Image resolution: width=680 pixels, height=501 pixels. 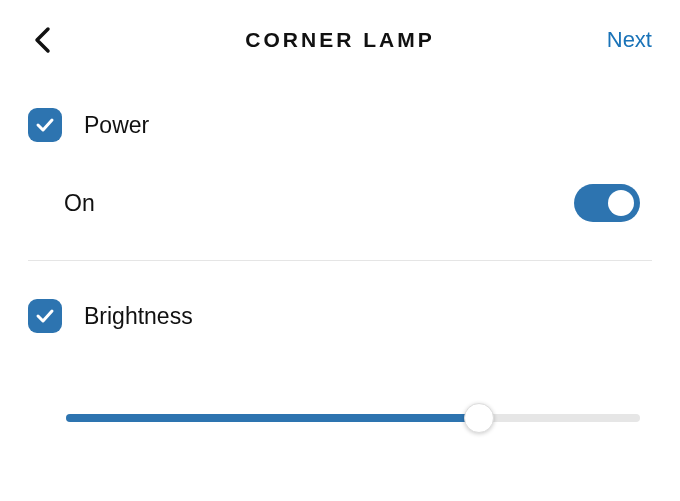 What do you see at coordinates (479, 418) in the screenshot?
I see `slider-thumb` at bounding box center [479, 418].